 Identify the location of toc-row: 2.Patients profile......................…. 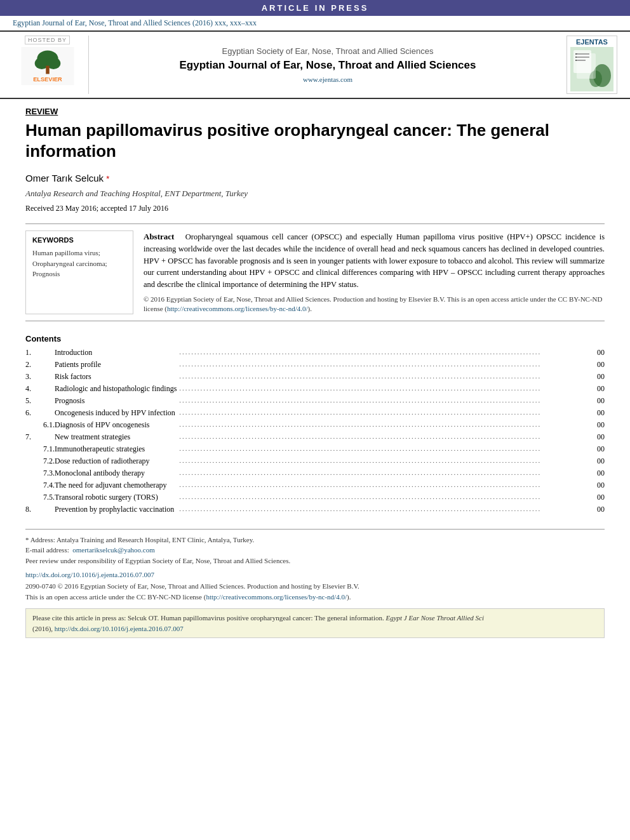
(315, 366).